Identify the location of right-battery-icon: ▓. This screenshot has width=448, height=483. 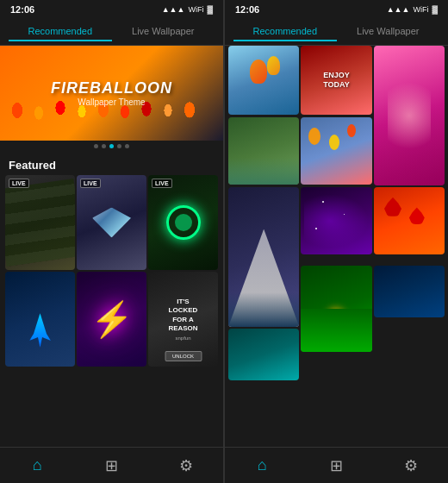
(434, 9).